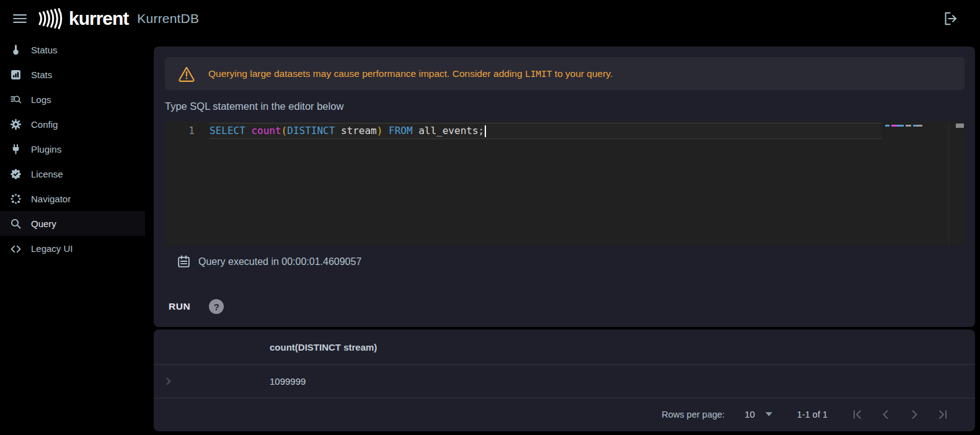 The image size is (980, 435). I want to click on editor-instruction-label: Type SQL statement in the editor below, so click(254, 107).